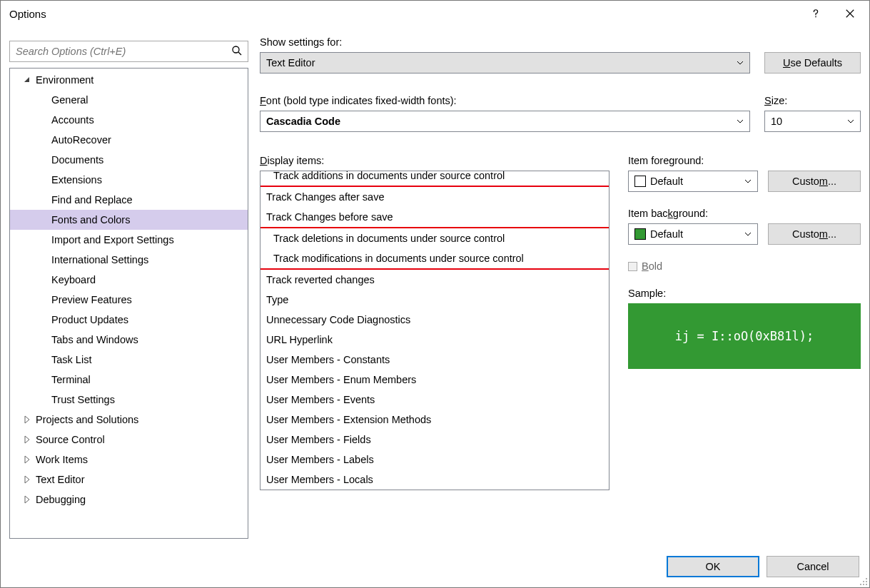 Image resolution: width=870 pixels, height=588 pixels. Describe the element at coordinates (92, 200) in the screenshot. I see `tree-item-label: Find and Replace` at that location.